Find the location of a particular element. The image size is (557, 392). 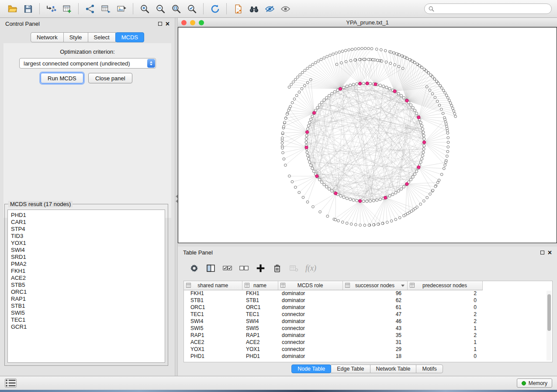

float-panel-icon is located at coordinates (160, 24).